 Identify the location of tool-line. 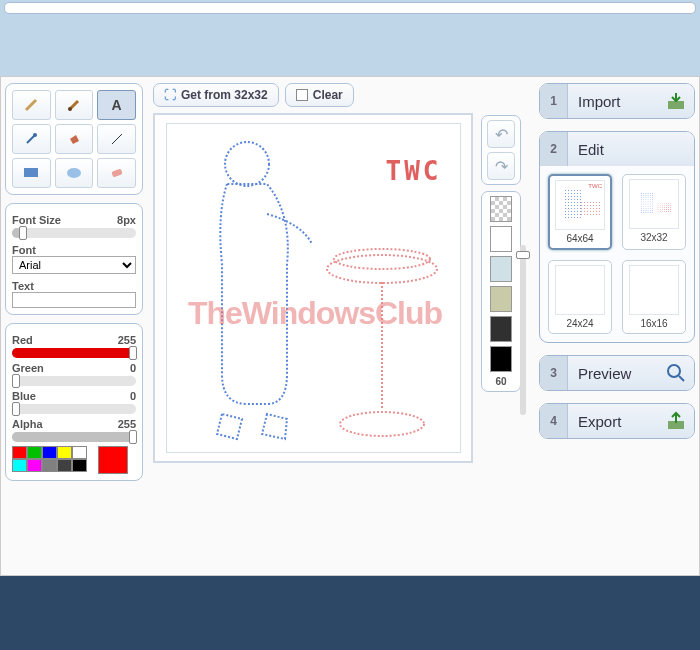
(116, 139).